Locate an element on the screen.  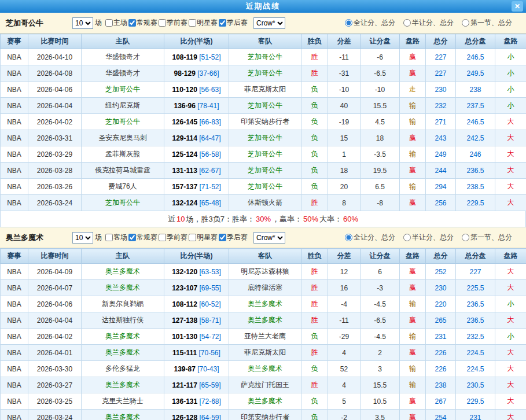
column-header: 胜负 is located at coordinates (315, 42).